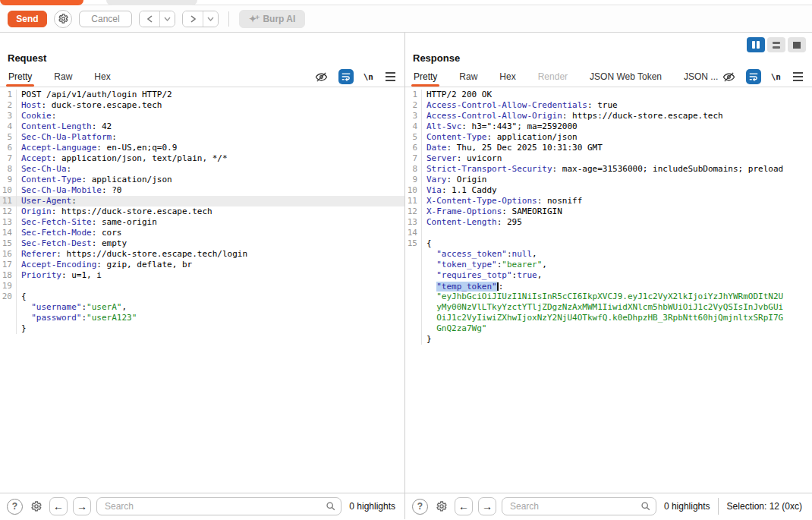 The image size is (812, 520). I want to click on code-line: 2Host: duck-store.escape.tech, so click(202, 106).